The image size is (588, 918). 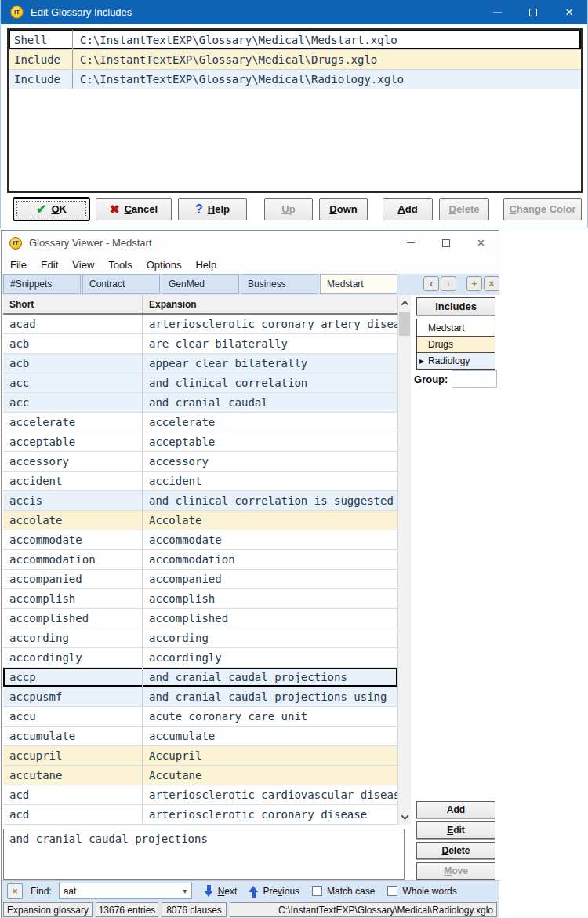 What do you see at coordinates (41, 39) in the screenshot?
I see `include-type-cell: Shell` at bounding box center [41, 39].